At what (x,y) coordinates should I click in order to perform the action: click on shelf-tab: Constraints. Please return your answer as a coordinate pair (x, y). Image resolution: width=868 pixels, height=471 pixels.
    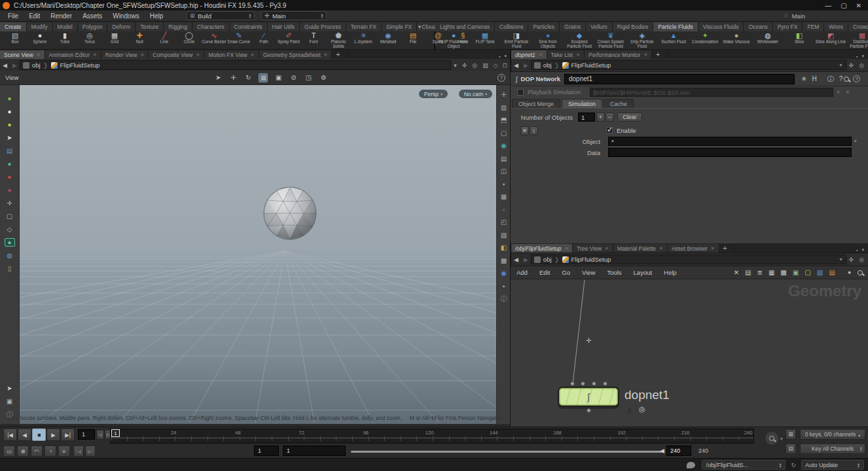
    Looking at the image, I should click on (249, 27).